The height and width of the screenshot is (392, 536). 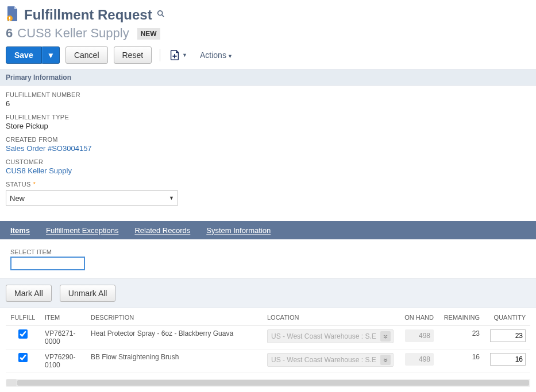 What do you see at coordinates (63, 317) in the screenshot?
I see `col-item: ITEM` at bounding box center [63, 317].